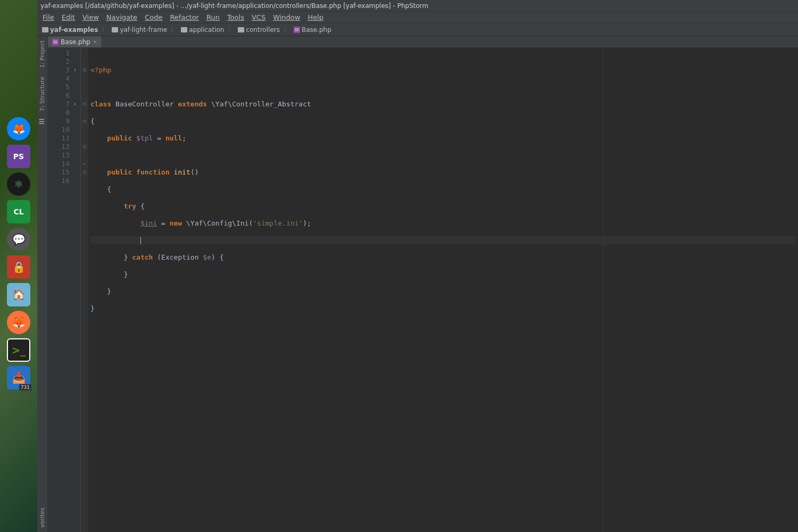 The height and width of the screenshot is (532, 798). I want to click on tool-sidebar-left: 1: Project 7: Structure ☰ vorites, so click(43, 284).